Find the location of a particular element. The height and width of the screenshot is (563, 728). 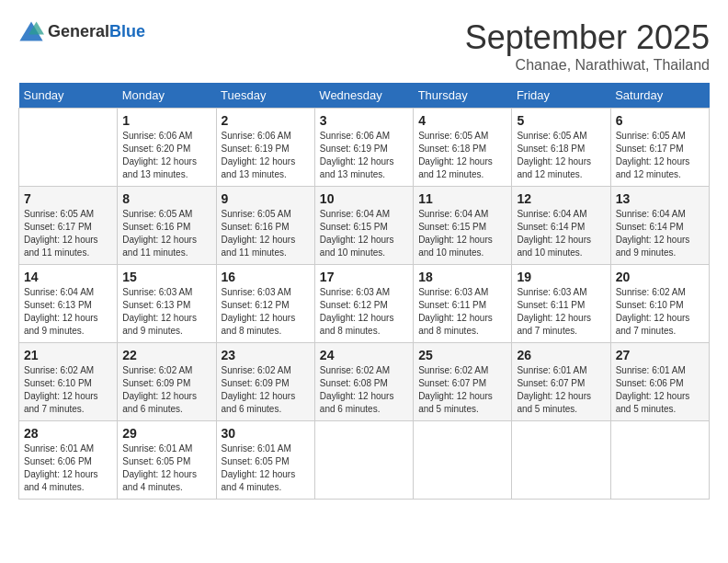

calendar-cell: 30Sunrise: 6:01 AM Sunset: 6:05 PM Dayli… is located at coordinates (265, 460).